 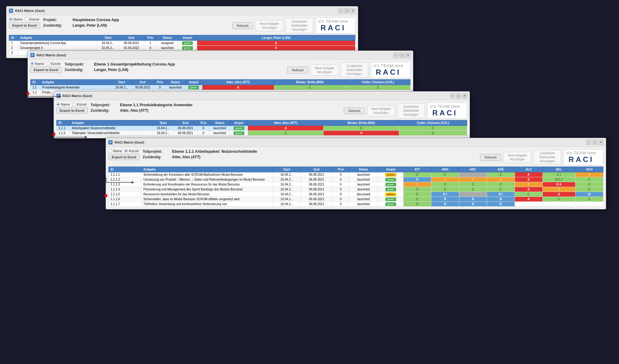 I want to click on table-row: 1.1 Produktkategorie Anwender 16.04.2...…, so click(x=220, y=88).